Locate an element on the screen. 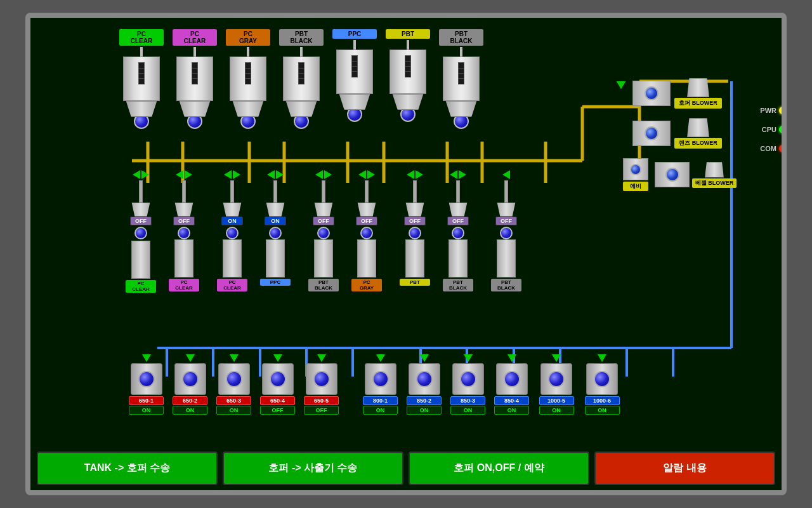  hopper-blower-body is located at coordinates (652, 93).